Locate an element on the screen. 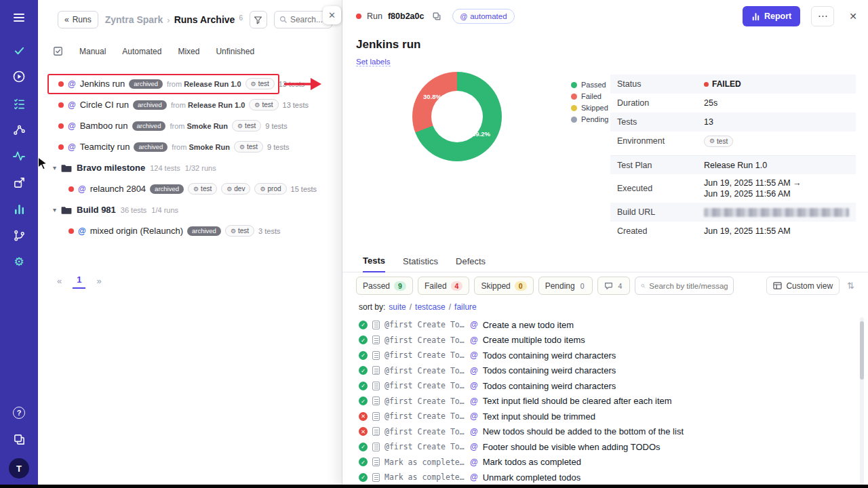 This screenshot has width=868, height=488. run-item-circle-ci-run: @ Circle CI run archived from Release Ru… is located at coordinates (190, 104).